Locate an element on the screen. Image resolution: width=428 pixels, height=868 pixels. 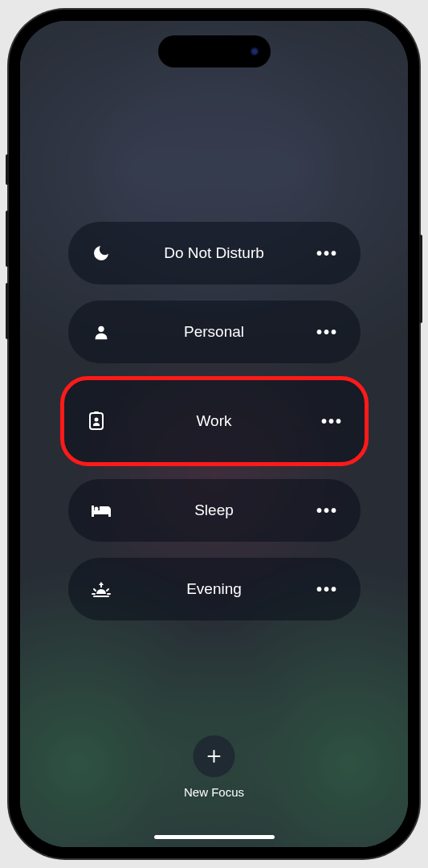
plus-icon is located at coordinates (214, 756).